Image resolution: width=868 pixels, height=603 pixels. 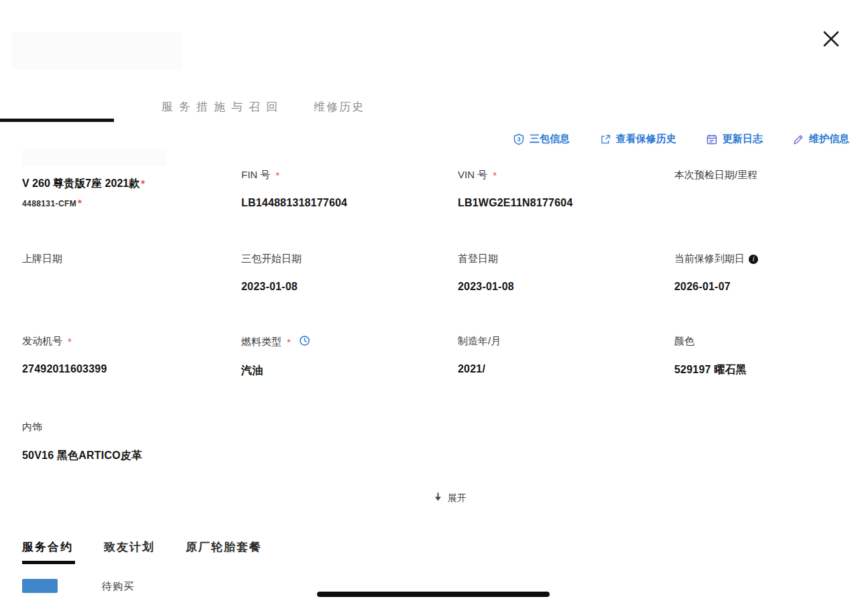 What do you see at coordinates (129, 547) in the screenshot?
I see `tab-label: 致友计划` at bounding box center [129, 547].